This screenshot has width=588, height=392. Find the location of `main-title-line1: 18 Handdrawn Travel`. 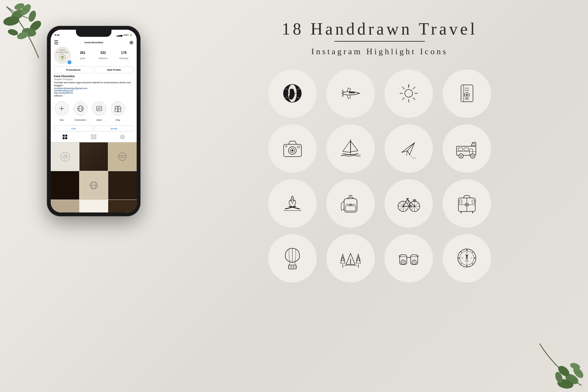

main-title-line1: 18 Handdrawn Travel is located at coordinates (380, 29).